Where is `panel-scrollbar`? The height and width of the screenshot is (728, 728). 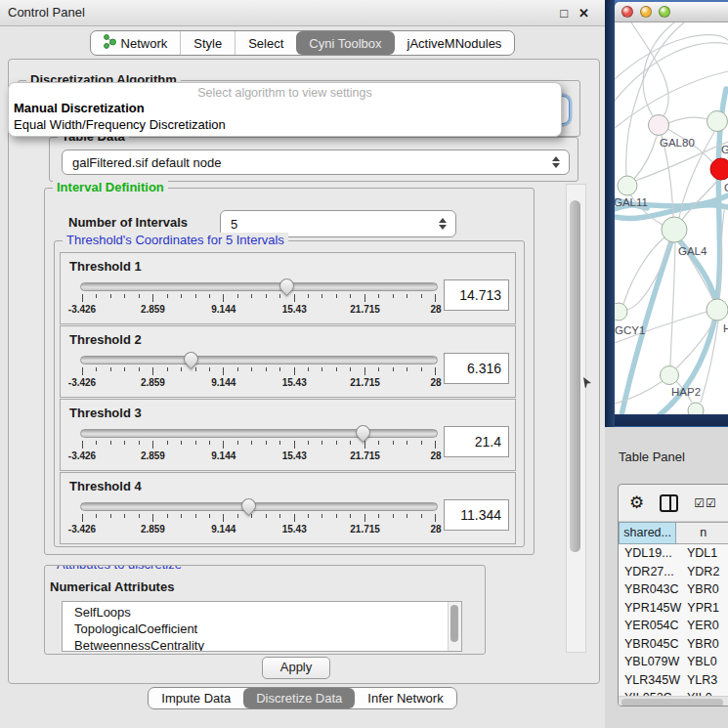
panel-scrollbar is located at coordinates (577, 418).